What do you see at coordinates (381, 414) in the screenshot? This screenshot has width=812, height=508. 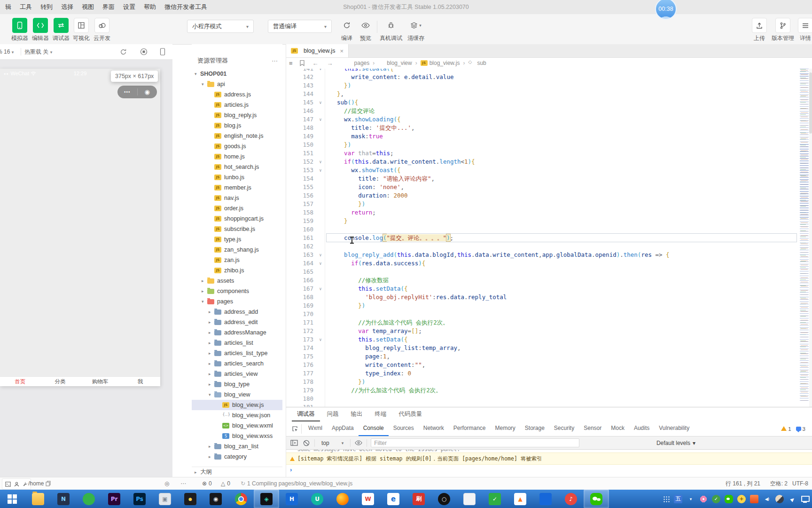 I see `debugger-tab: 终端` at bounding box center [381, 414].